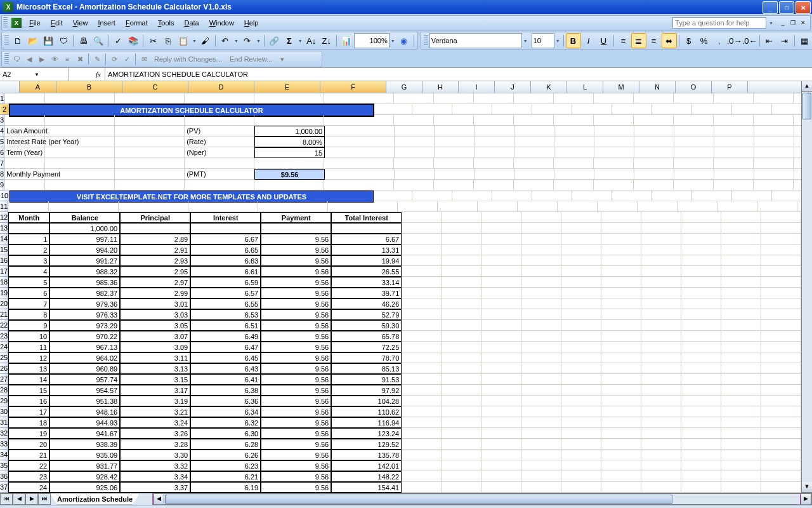  I want to click on data-cell: 97.92, so click(367, 390).